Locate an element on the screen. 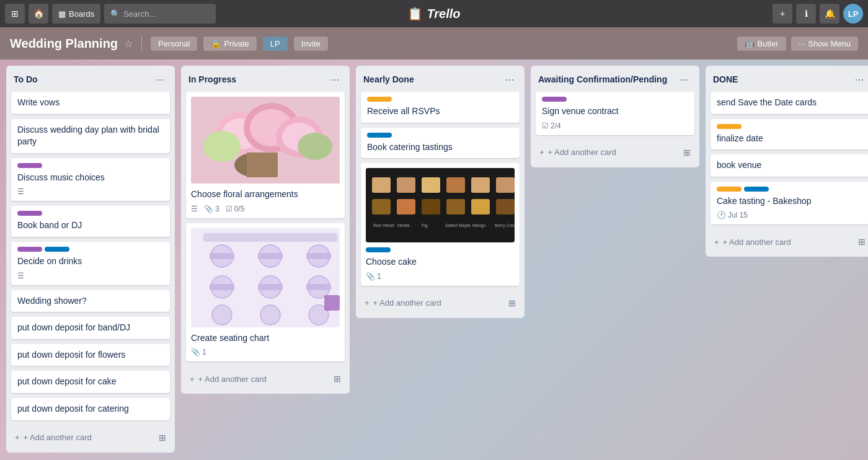 This screenshot has width=868, height=460. column-inprogress-header: In Progress ··· is located at coordinates (265, 79).